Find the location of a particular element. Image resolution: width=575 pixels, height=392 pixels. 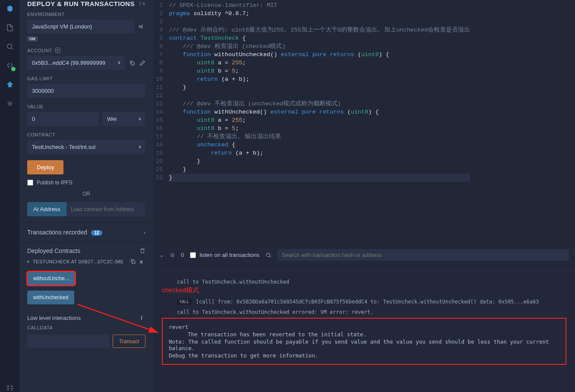

at-address-button: At Address is located at coordinates (47, 209).